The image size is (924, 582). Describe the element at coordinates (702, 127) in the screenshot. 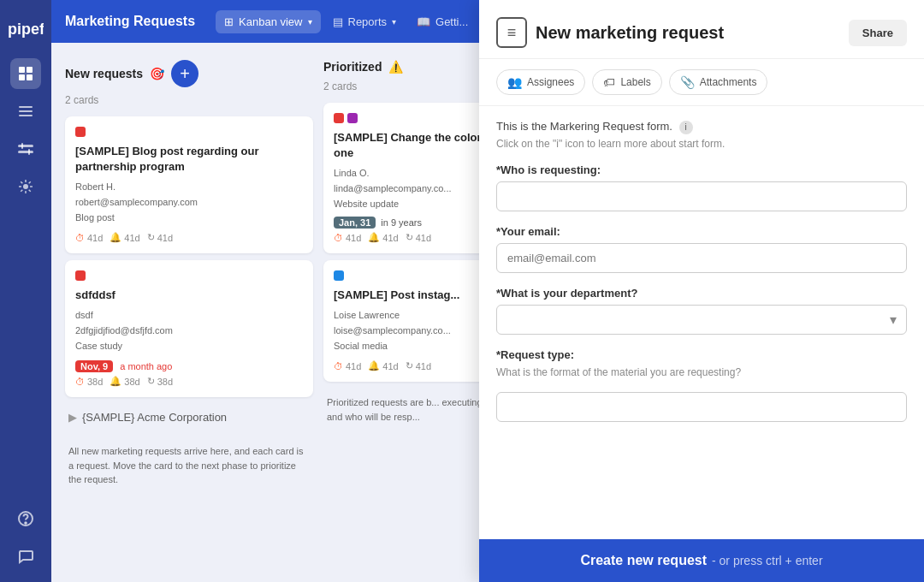

I see `form-description: This is the Markering Request form. i` at that location.